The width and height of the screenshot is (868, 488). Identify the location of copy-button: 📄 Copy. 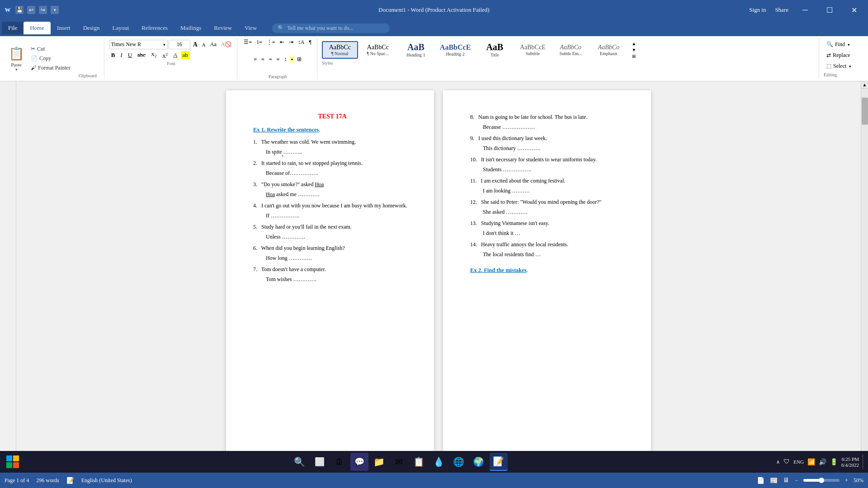
(51, 59).